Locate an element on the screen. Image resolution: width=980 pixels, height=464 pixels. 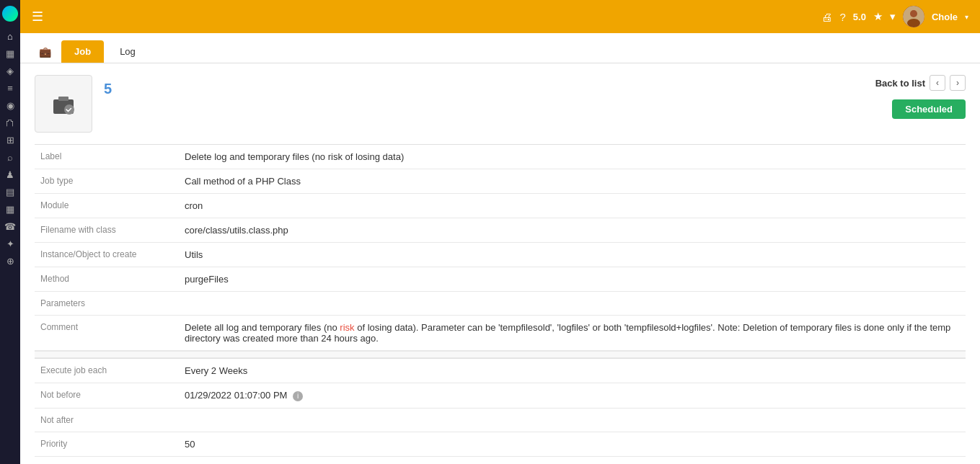
field-value-instance: Utils is located at coordinates (573, 255).